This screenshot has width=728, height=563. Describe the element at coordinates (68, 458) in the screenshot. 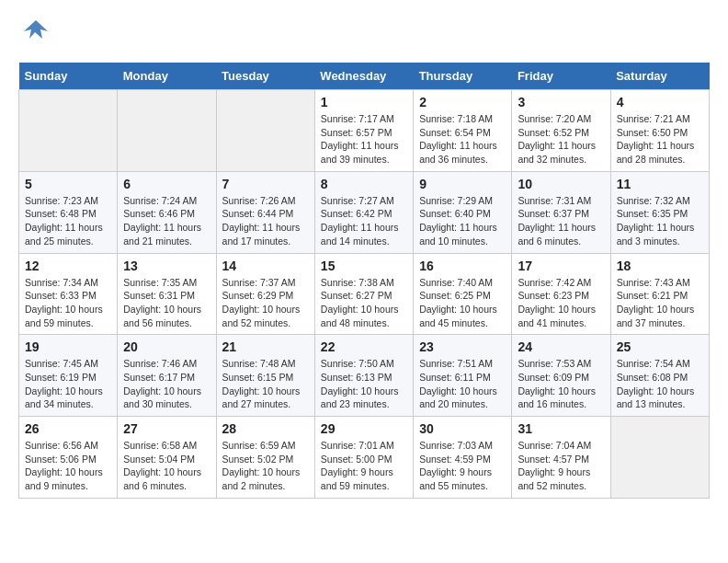

I see `calendar-cell: 26Sunrise: 6:56 AM Sunset: 5:06 PM Dayli…` at that location.